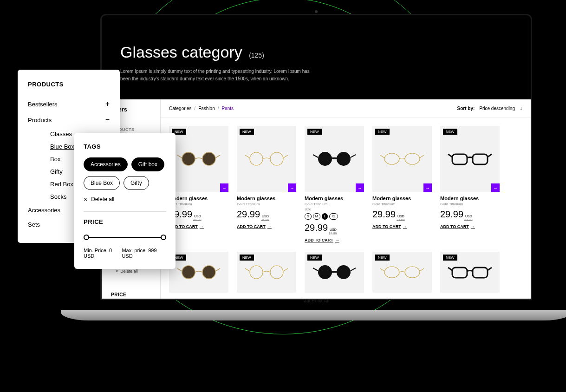  I want to click on page-title-count: (125), so click(256, 55).